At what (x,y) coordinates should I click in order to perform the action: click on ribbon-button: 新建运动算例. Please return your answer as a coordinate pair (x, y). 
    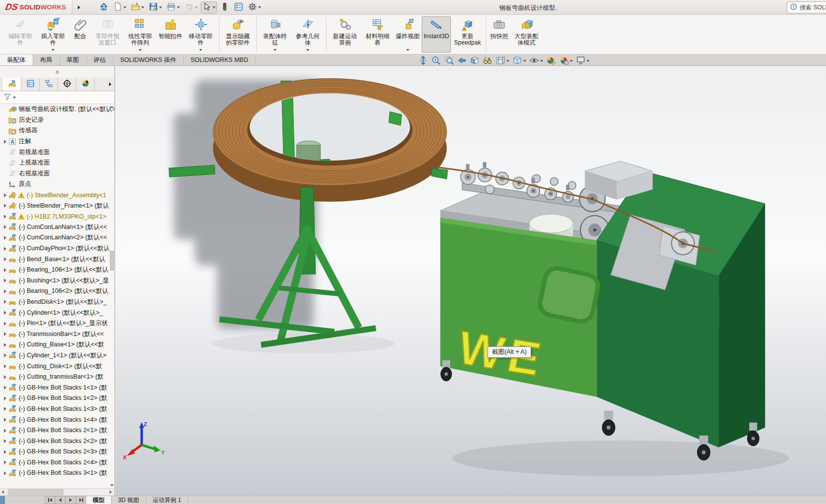
    Looking at the image, I should click on (345, 35).